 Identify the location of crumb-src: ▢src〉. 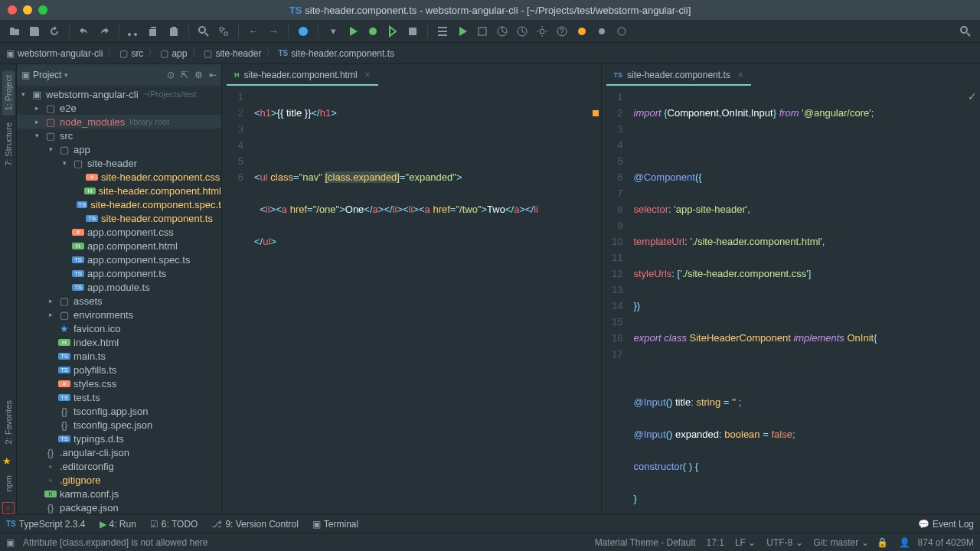
(138, 54).